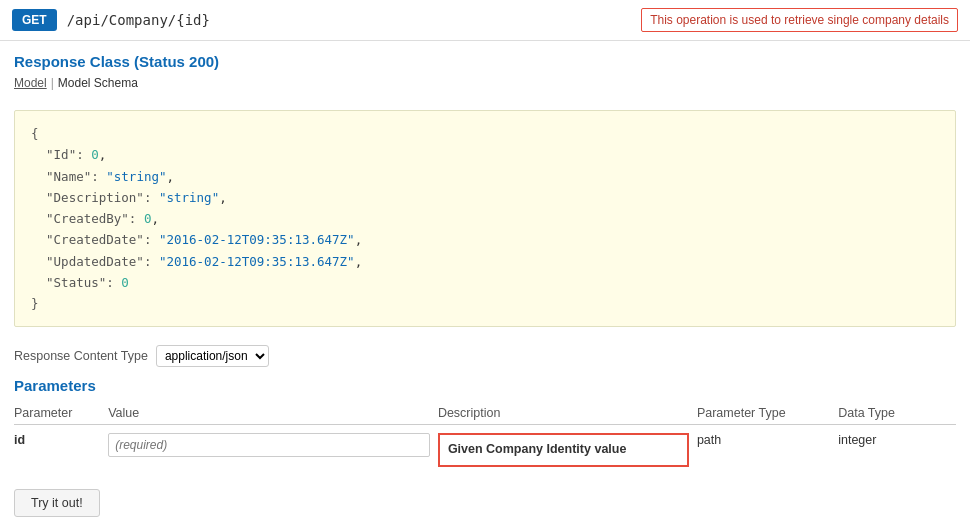  Describe the element at coordinates (102, 262) in the screenshot. I see `json-updateddate-key: "UpdatedDate":` at that location.